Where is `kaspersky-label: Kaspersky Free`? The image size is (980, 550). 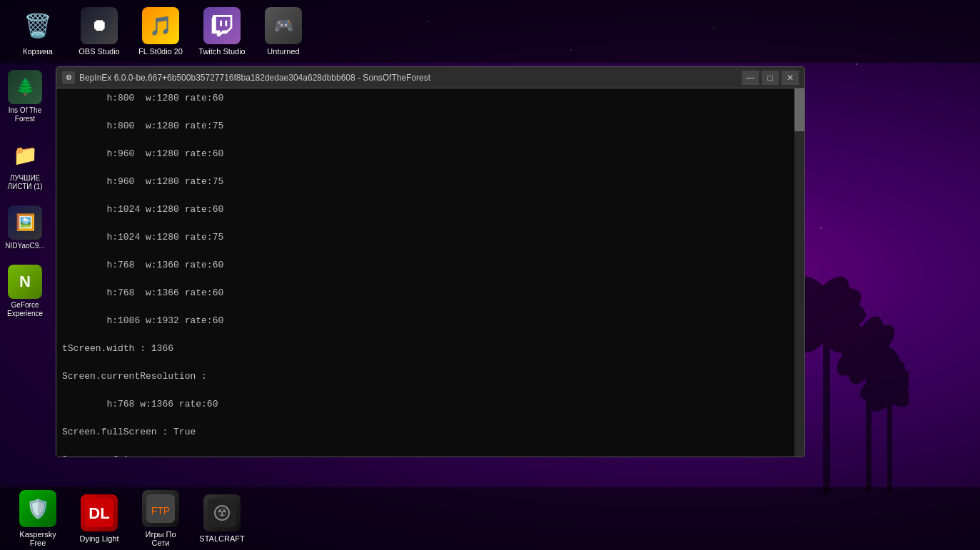 kaspersky-label: Kaspersky Free is located at coordinates (37, 539).